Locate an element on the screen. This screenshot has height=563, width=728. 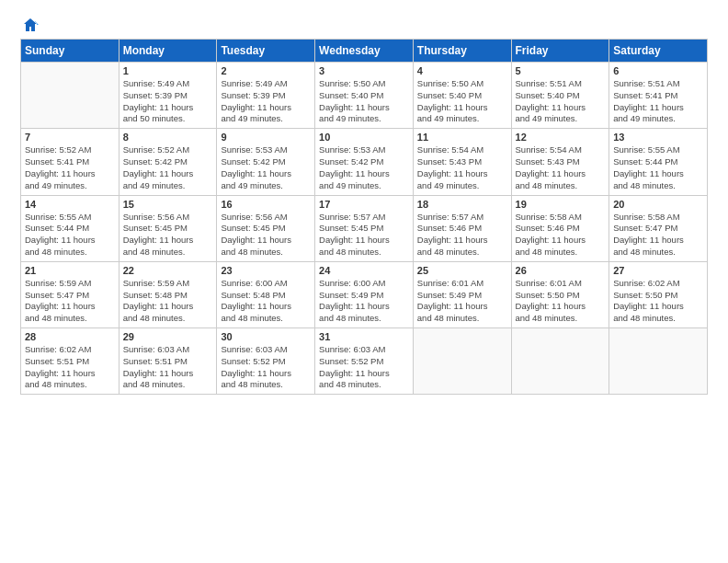
day-info: Sunrise: 5:51 AMSunset: 5:40 PMDaylight:… is located at coordinates (561, 101).